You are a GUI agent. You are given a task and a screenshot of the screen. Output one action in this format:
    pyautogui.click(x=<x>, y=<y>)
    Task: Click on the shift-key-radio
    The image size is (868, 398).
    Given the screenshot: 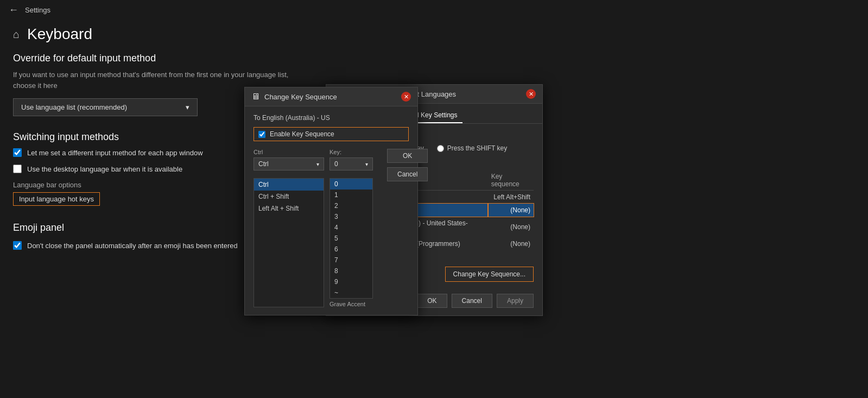 What is the action you would take?
    pyautogui.click(x=441, y=149)
    